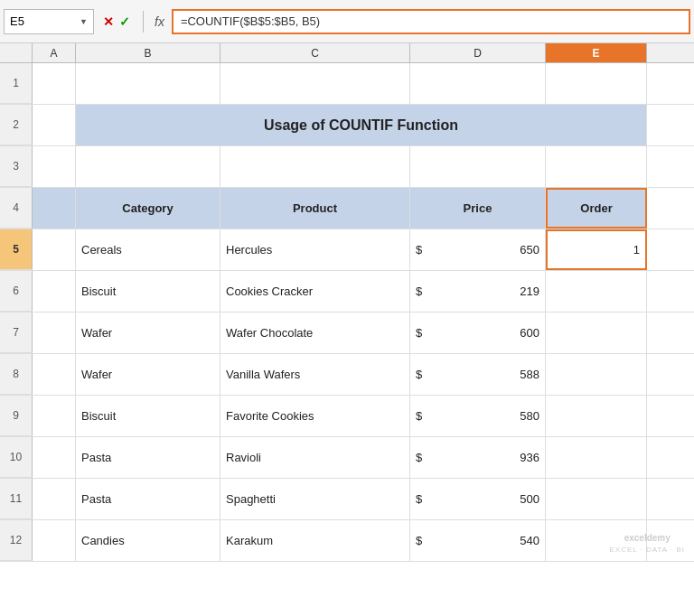 The image size is (694, 616). Describe the element at coordinates (478, 208) in the screenshot. I see `header-price: Price` at that location.